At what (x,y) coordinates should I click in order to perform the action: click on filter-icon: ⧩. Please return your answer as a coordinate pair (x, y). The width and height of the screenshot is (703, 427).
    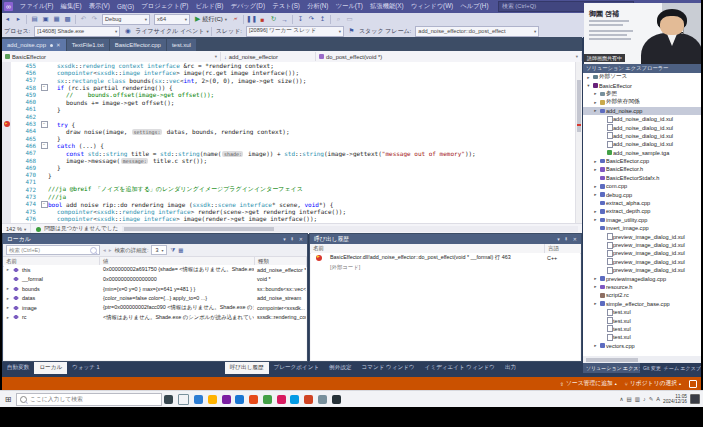
    Looking at the image, I should click on (172, 250).